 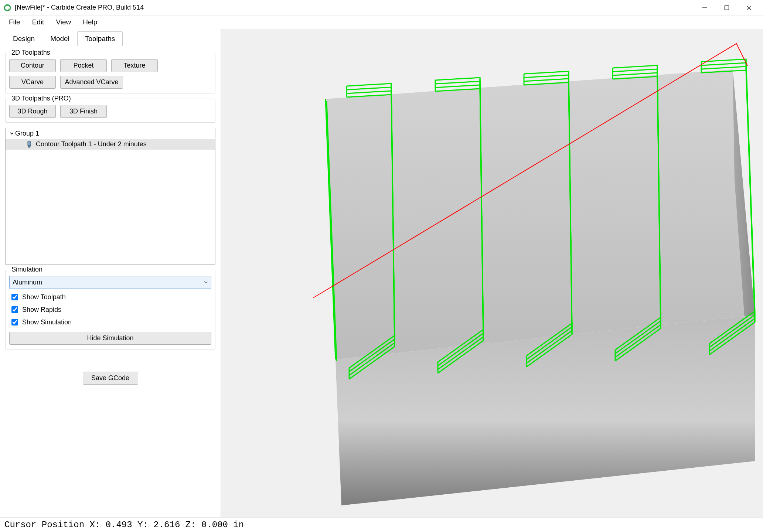 I want to click on show-toolpath-label: Show Toolpath, so click(x=44, y=297).